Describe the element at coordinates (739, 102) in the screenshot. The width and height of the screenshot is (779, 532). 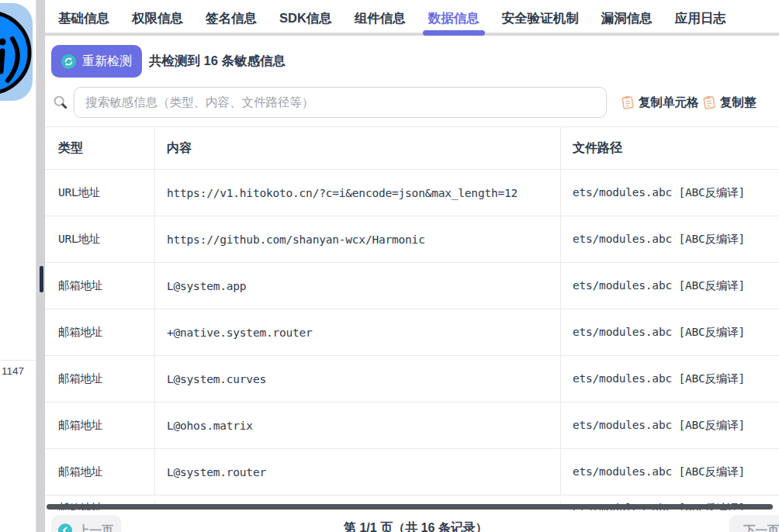
I see `copy-row-label: 复制整` at that location.